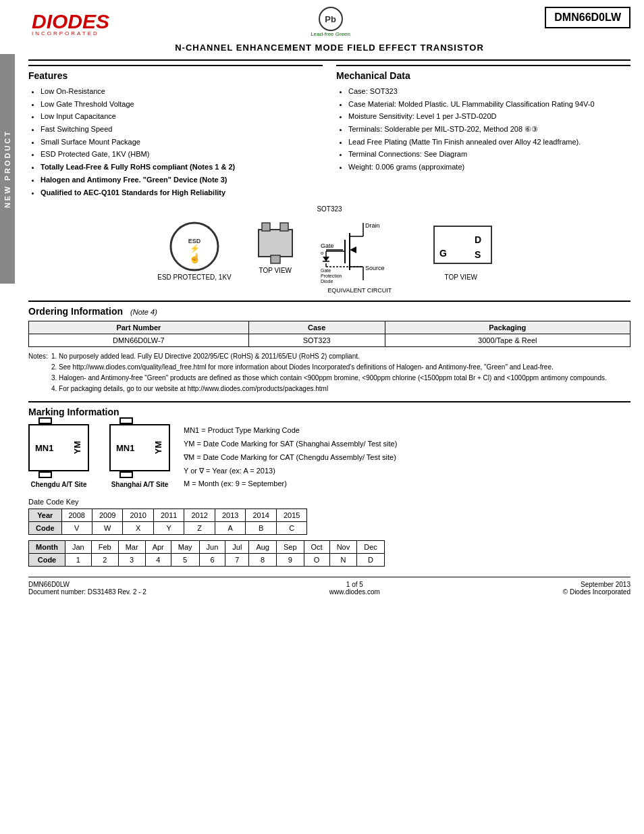 The height and width of the screenshot is (834, 644). What do you see at coordinates (290, 458) in the screenshot?
I see `marking-legend: MN1 = Product Type Marking Code YM = Dat…` at bounding box center [290, 458].